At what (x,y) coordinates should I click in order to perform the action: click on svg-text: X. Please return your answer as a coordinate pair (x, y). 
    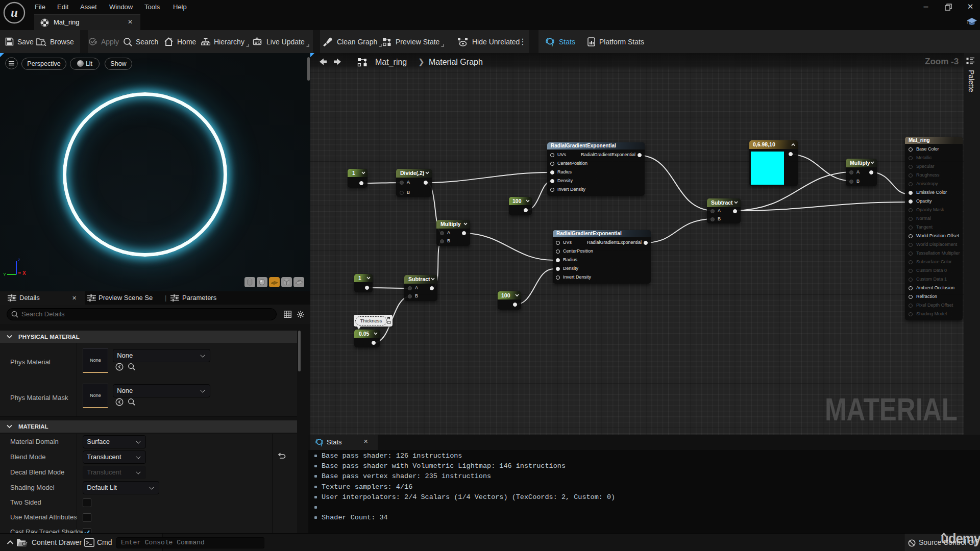
    Looking at the image, I should click on (24, 273).